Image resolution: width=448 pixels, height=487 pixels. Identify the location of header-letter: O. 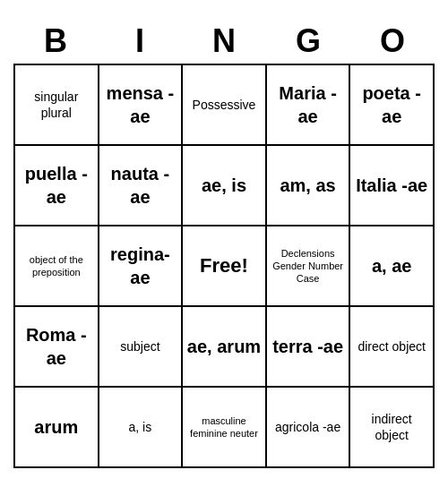
(392, 41).